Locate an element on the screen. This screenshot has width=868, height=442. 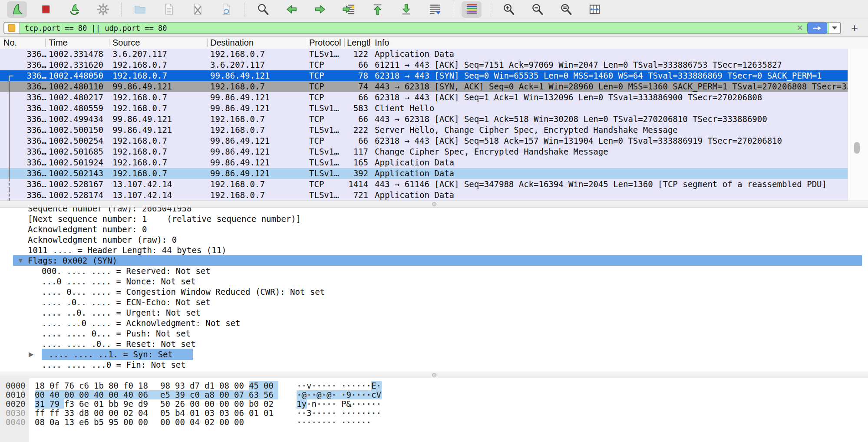
hex-byte: b0 is located at coordinates (256, 404).